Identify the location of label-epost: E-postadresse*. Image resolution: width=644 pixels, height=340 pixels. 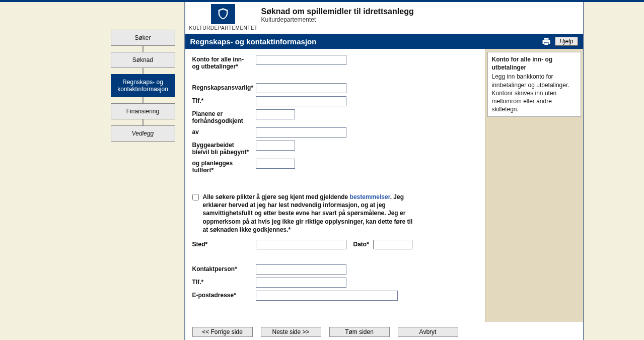
(224, 295).